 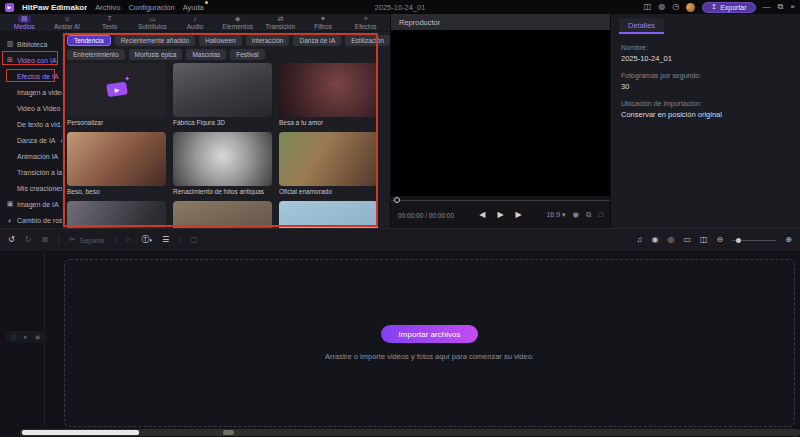 I want to click on effect-title: Beso, beso, so click(x=116, y=192).